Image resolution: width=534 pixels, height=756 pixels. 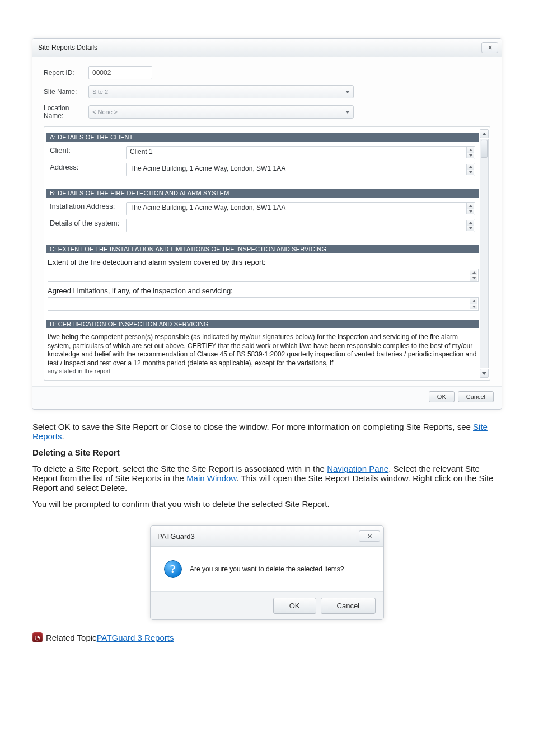 What do you see at coordinates (301, 209) in the screenshot?
I see `install-address-input: The Acme Building, 1 Acme Way, London, S…` at bounding box center [301, 209].